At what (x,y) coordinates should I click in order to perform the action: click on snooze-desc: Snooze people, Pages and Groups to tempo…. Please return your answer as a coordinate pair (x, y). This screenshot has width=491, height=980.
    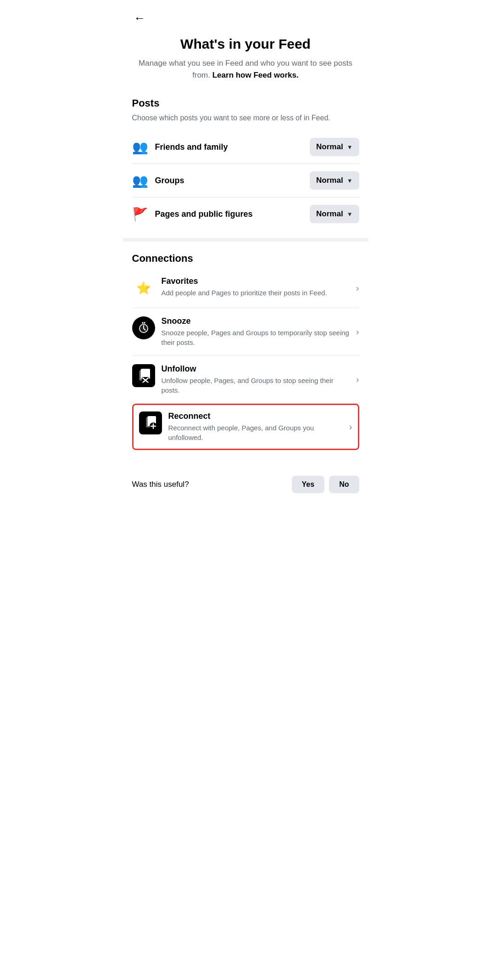
    Looking at the image, I should click on (257, 338).